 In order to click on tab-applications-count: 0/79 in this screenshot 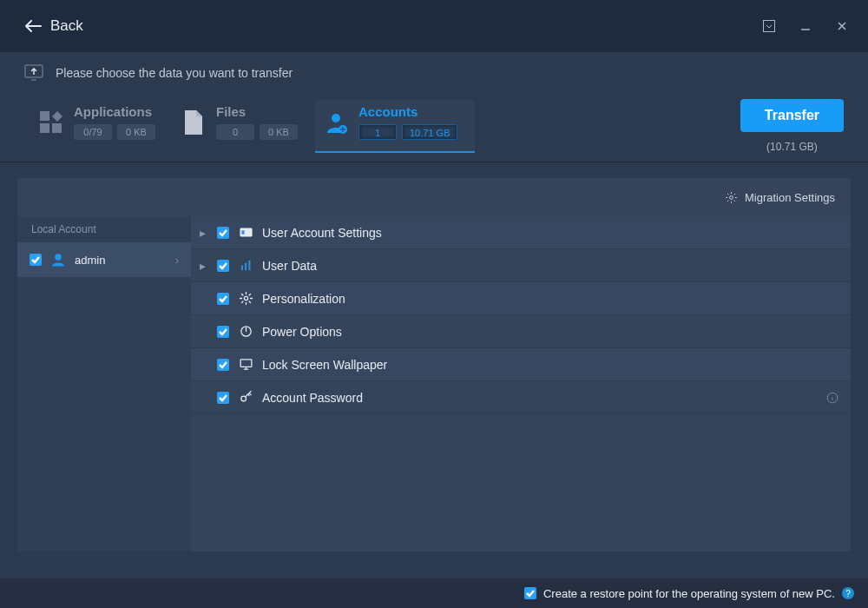, I will do `click(93, 132)`.